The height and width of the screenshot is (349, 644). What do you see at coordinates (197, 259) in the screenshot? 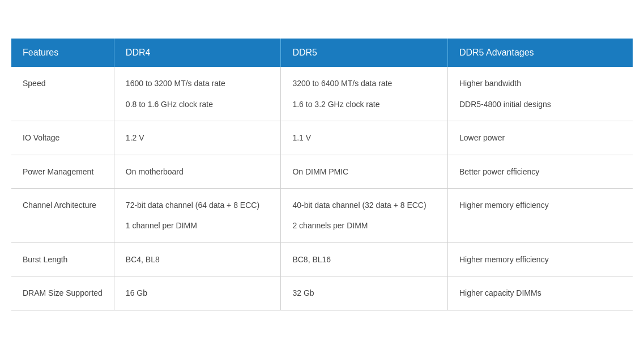
I see `cell-ddr4: BC4, BL8` at bounding box center [197, 259].